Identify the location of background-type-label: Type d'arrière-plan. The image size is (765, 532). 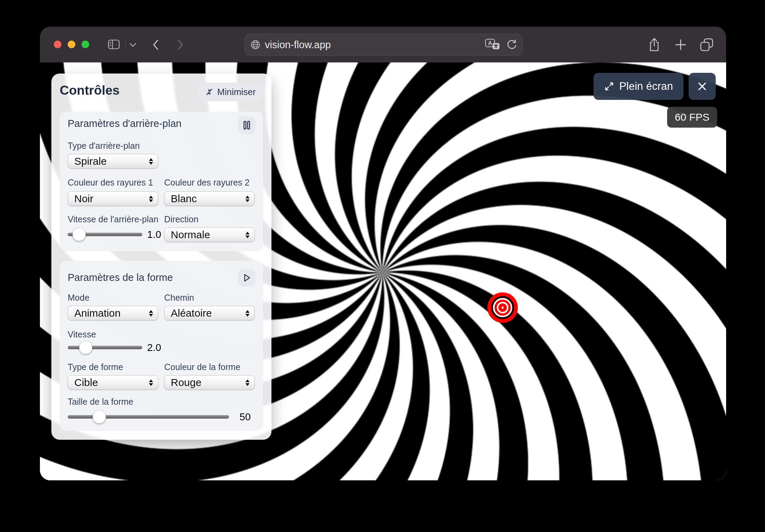
(104, 146).